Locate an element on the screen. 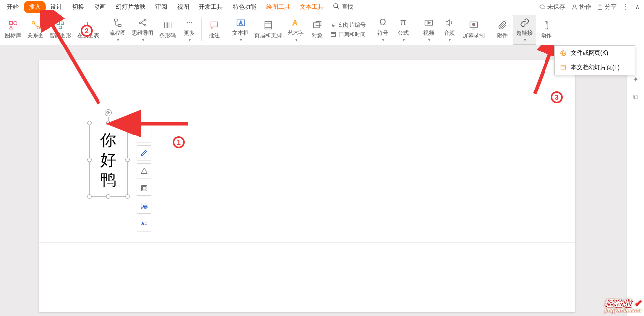 Image resolution: width=644 pixels, height=316 pixels. float-btn-collapse: − is located at coordinates (144, 135).